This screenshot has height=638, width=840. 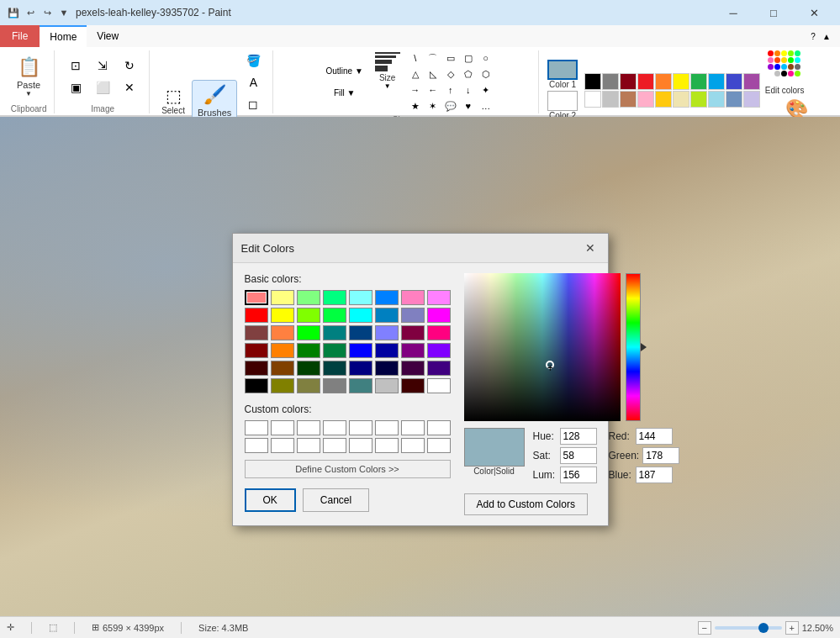 I want to click on fill-style-button: Fill ▼, so click(x=345, y=93).